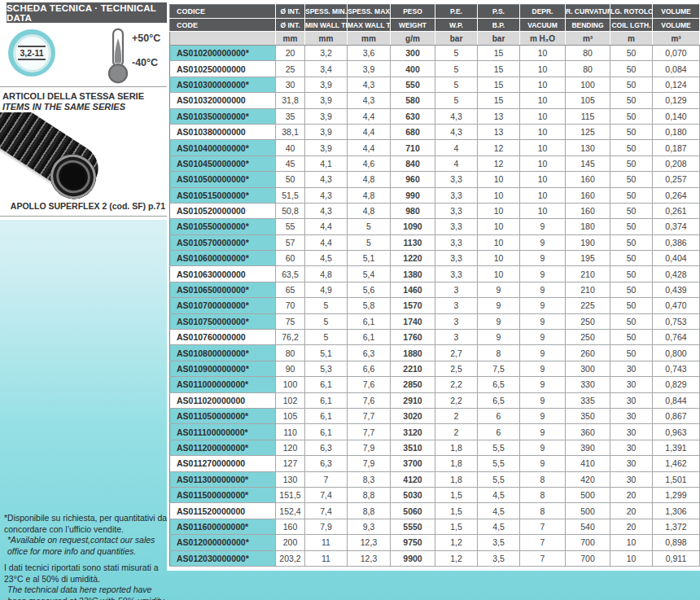 Image resolution: width=700 pixels, height=600 pixels. What do you see at coordinates (55, 156) in the screenshot?
I see `hose-product-photo` at bounding box center [55, 156].